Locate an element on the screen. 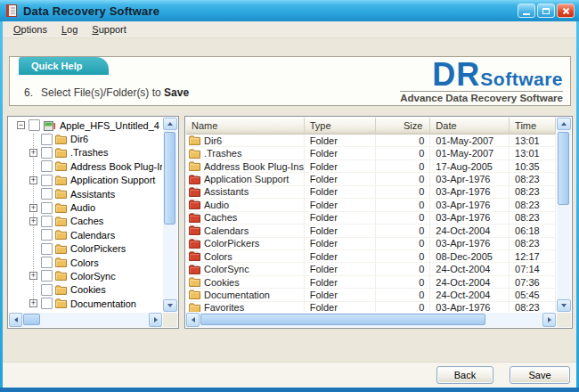 Image resolution: width=579 pixels, height=392 pixels. minimize-button is located at coordinates (526, 11).